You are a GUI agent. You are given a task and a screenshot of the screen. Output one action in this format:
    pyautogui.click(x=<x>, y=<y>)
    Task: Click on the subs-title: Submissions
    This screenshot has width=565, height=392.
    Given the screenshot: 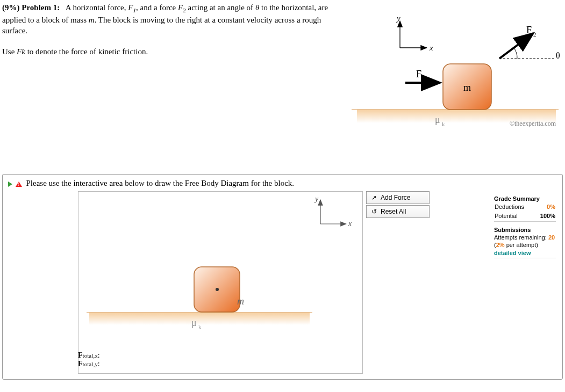 What is the action you would take?
    pyautogui.click(x=525, y=230)
    